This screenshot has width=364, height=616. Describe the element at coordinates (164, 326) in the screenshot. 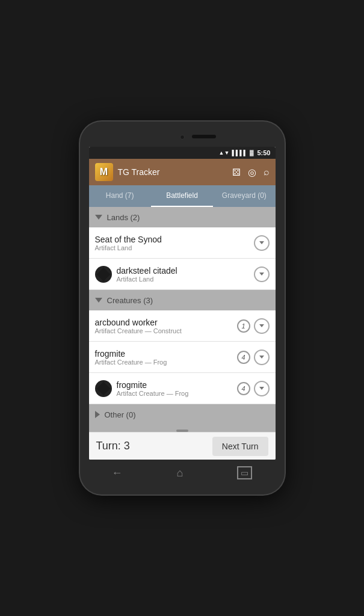

I see `card-text: arcbound worker Artifact Creature — Cons…` at that location.